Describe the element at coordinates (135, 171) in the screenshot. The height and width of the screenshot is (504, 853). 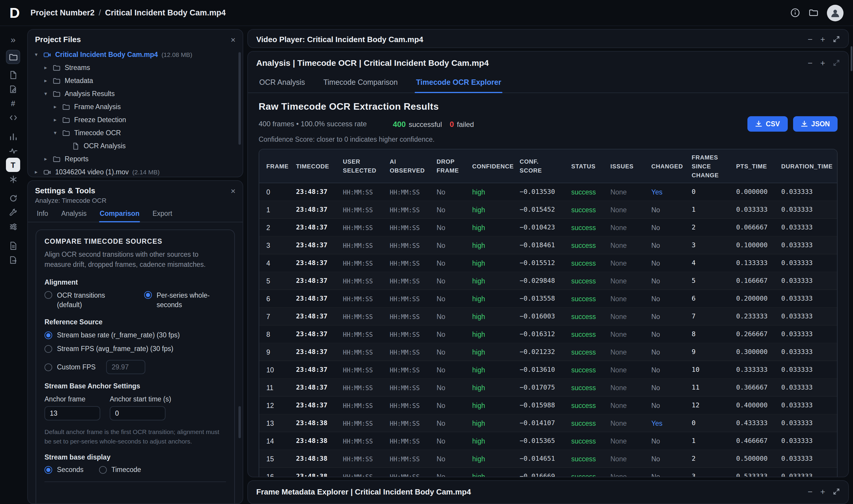
I see `tree-item-10346204-video-1-mov: ▸10346204 video (1).mov(2.14 MB)` at that location.